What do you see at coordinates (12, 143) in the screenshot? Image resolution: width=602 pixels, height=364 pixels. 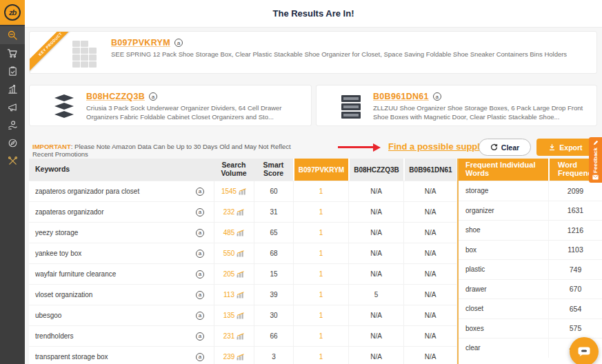 I see `compass-icon` at bounding box center [12, 143].